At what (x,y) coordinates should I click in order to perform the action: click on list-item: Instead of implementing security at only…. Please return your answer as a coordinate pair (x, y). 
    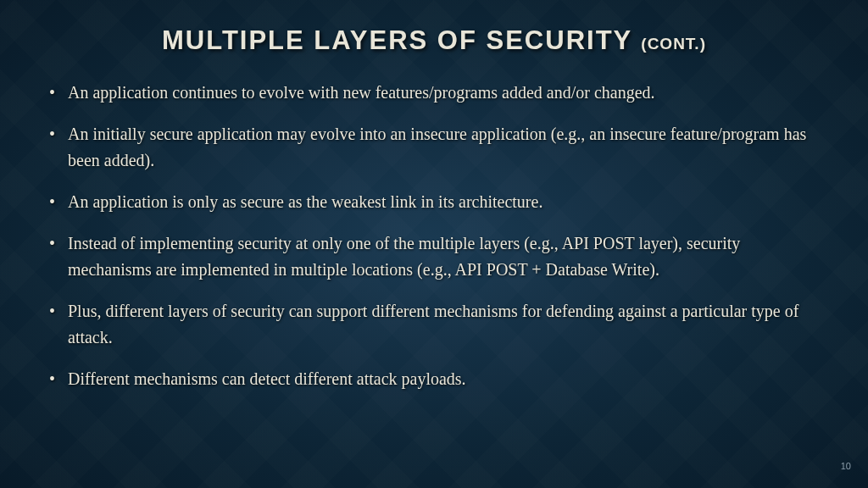
    Looking at the image, I should click on (437, 257).